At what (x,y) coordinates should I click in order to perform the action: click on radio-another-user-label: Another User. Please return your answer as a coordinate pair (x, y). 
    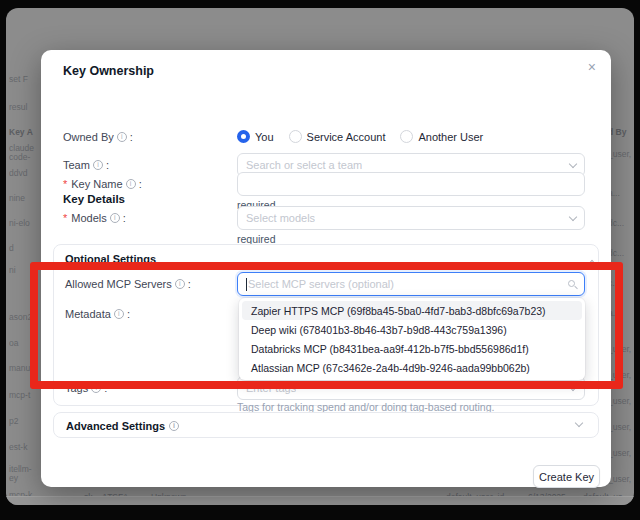
    Looking at the image, I should click on (450, 137).